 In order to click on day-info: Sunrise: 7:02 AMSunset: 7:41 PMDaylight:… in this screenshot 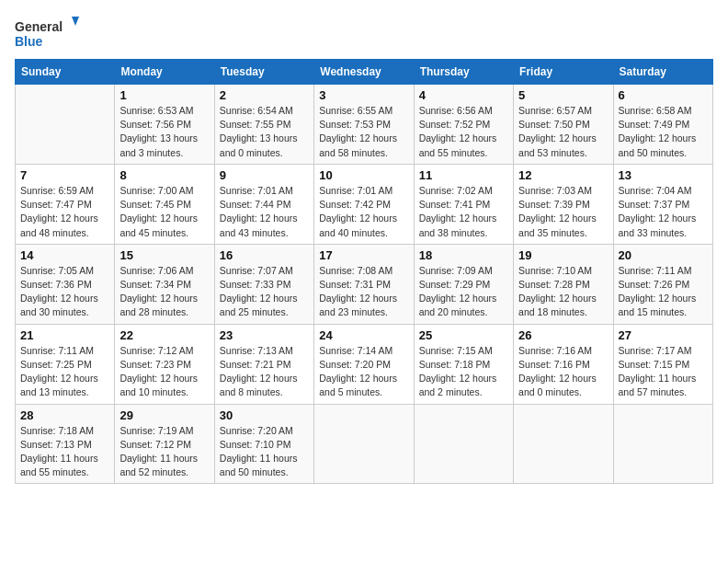, I will do `click(463, 212)`.